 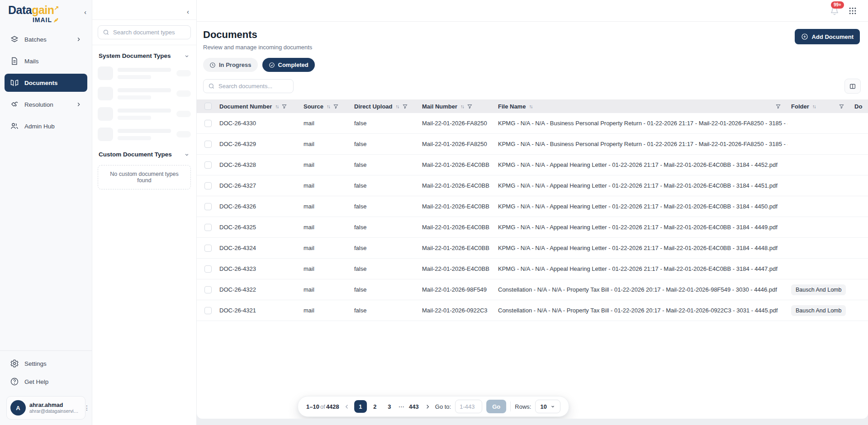 I want to click on doctype-search-input, so click(x=149, y=33).